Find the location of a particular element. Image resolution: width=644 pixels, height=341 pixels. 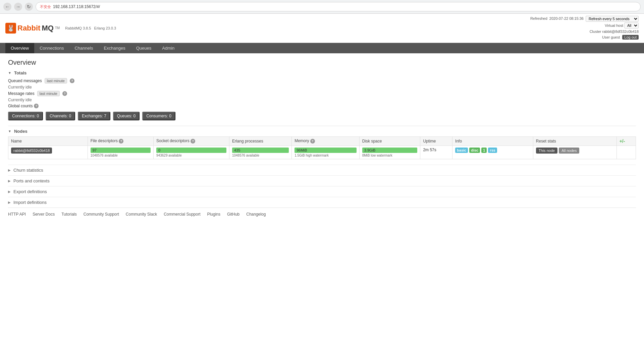

reload-button: ↻ is located at coordinates (29, 7).